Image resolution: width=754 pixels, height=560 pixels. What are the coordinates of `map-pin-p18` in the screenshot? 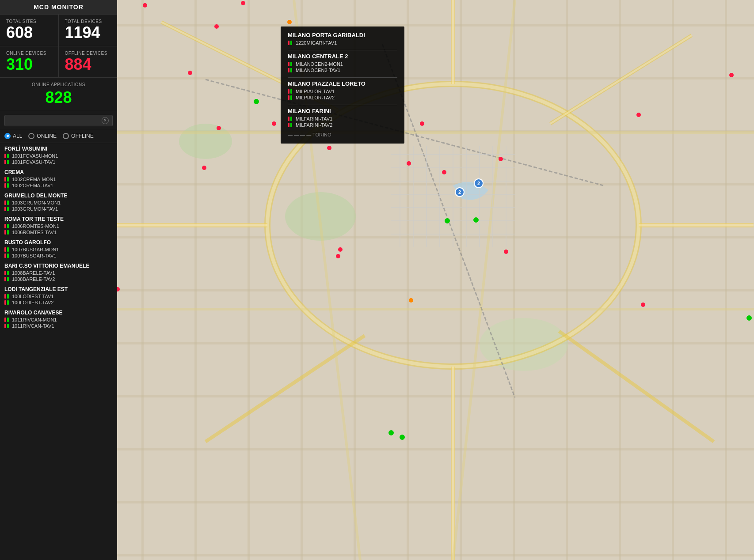 It's located at (338, 256).